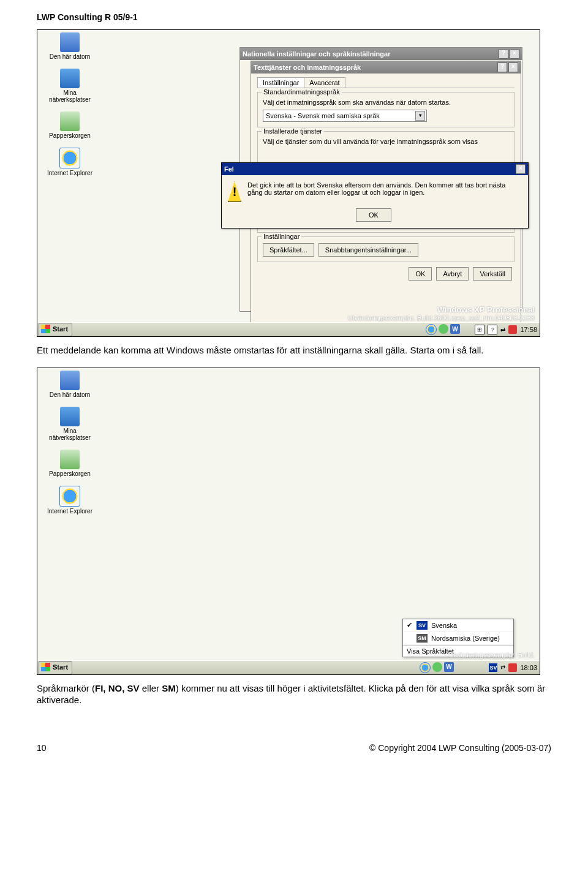 This screenshot has width=588, height=879. I want to click on doc-header: LWP Consulting R 05/9-1, so click(294, 17).